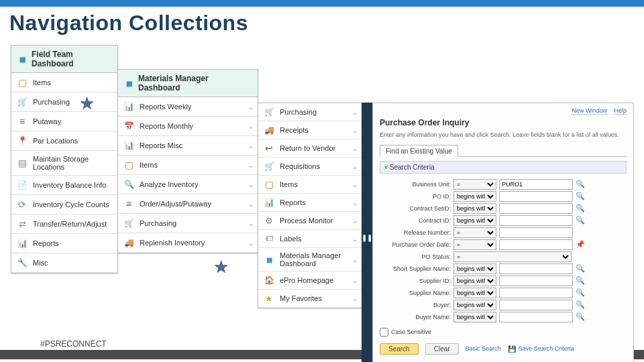  Describe the element at coordinates (166, 126) in the screenshot. I see `nav-item-label: Reports Monthly` at that location.